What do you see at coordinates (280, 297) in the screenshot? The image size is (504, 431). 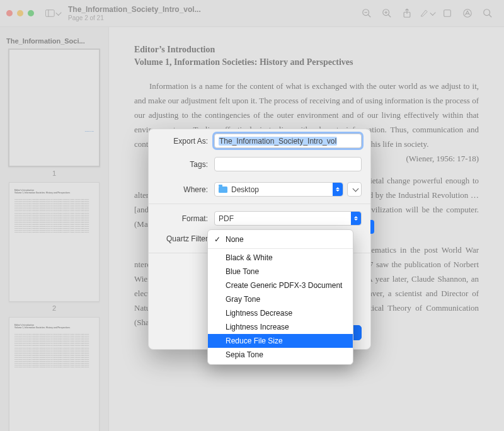 I see `quartz-filter-menu: ✓NoneBlack & WhiteBlue ToneCreate Generi…` at bounding box center [280, 297].